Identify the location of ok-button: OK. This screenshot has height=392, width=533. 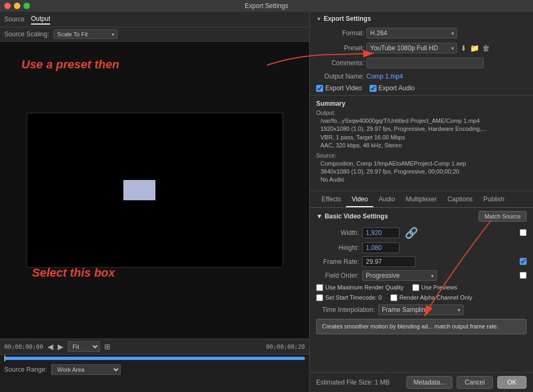
(512, 382).